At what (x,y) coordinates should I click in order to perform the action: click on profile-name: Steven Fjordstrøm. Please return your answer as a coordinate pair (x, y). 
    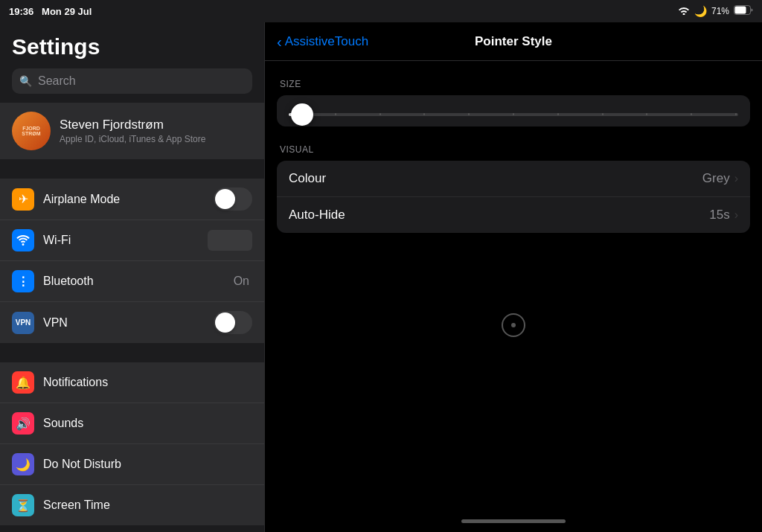
    Looking at the image, I should click on (156, 125).